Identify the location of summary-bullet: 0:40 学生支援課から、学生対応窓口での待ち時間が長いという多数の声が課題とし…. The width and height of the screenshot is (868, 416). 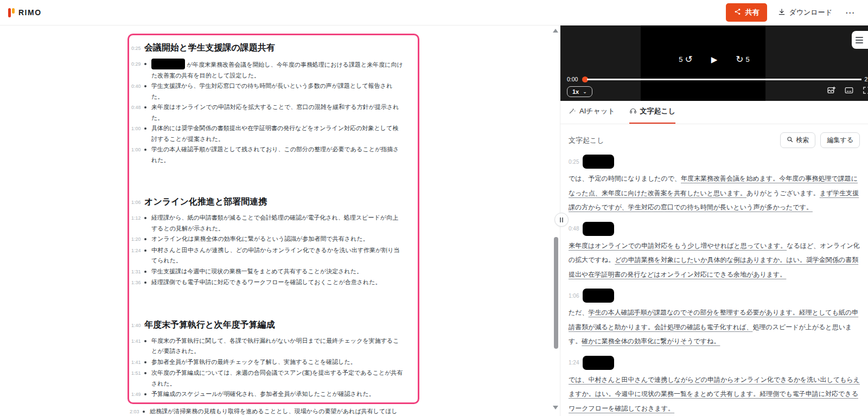
(272, 91).